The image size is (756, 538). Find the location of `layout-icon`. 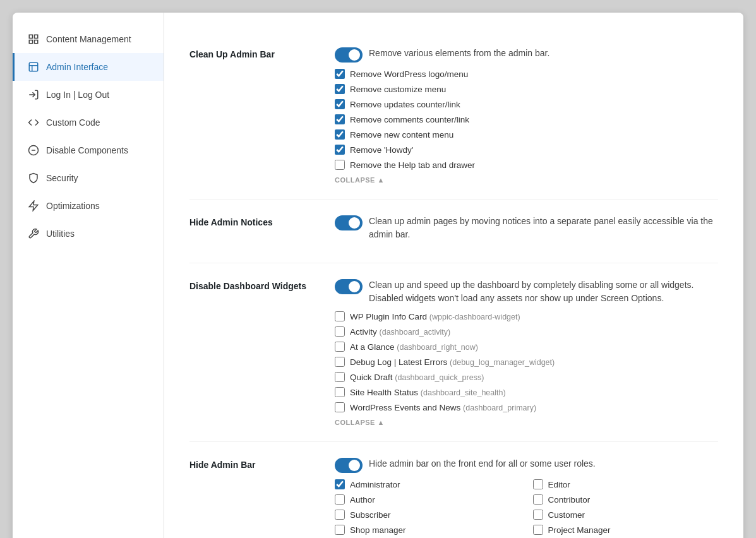

layout-icon is located at coordinates (33, 67).